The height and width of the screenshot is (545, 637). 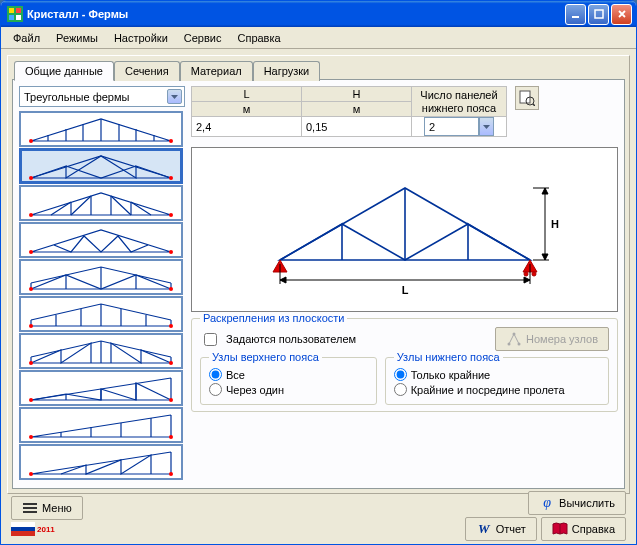 I want to click on truss-type-combo: Треугольные фермы, so click(x=102, y=96).